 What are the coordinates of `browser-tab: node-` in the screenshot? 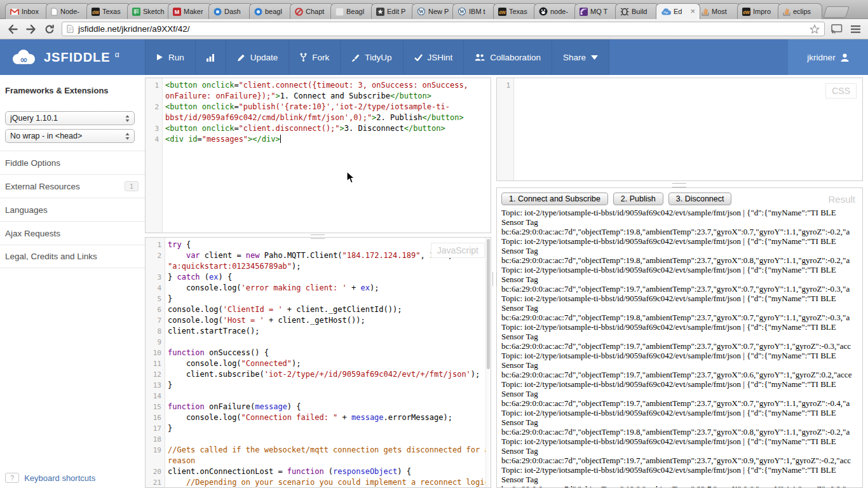 It's located at (556, 11).